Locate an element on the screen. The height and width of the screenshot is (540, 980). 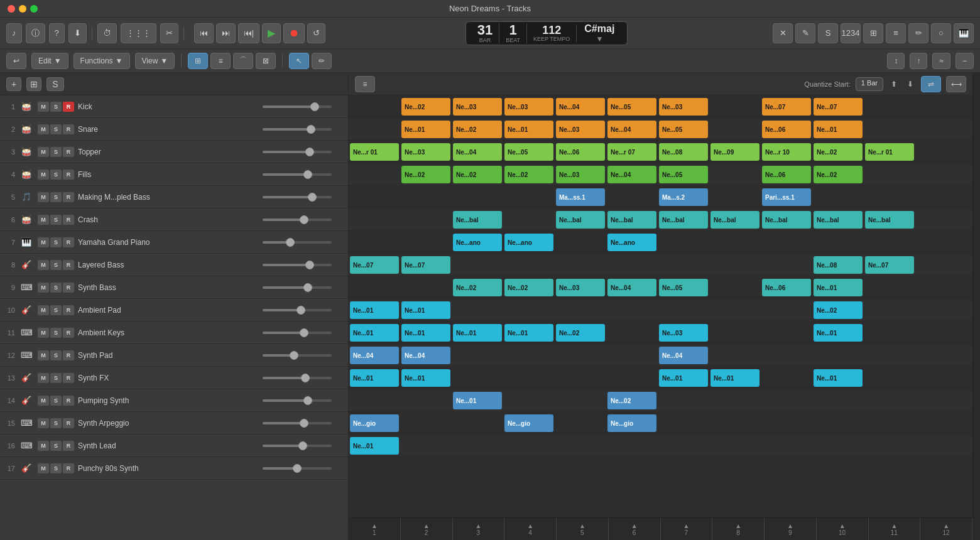
arr-swap-button: ⇌ is located at coordinates (931, 84).